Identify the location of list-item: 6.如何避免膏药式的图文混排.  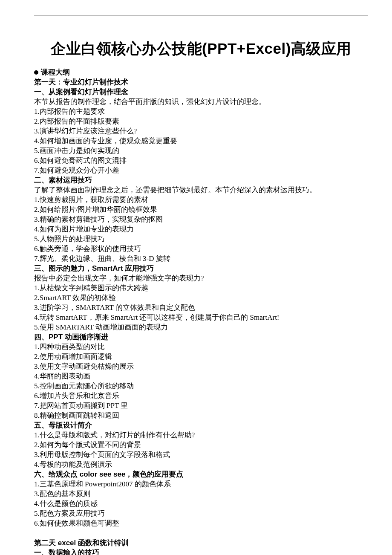
(201, 160).